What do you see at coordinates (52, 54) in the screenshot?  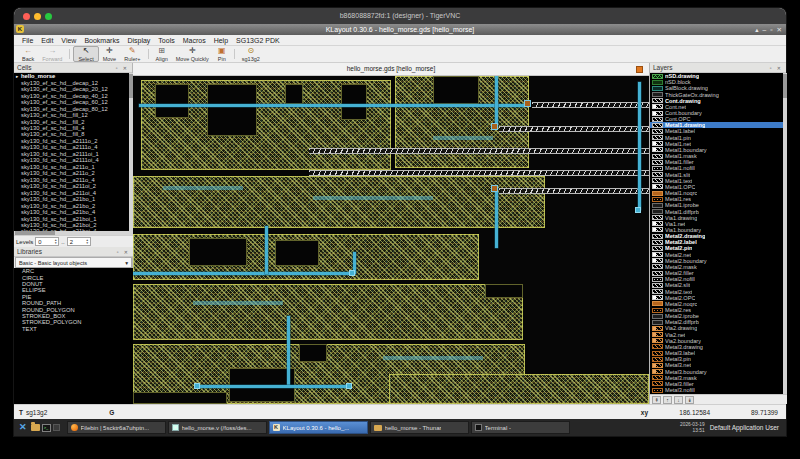 I see `forward-button: →Forward` at bounding box center [52, 54].